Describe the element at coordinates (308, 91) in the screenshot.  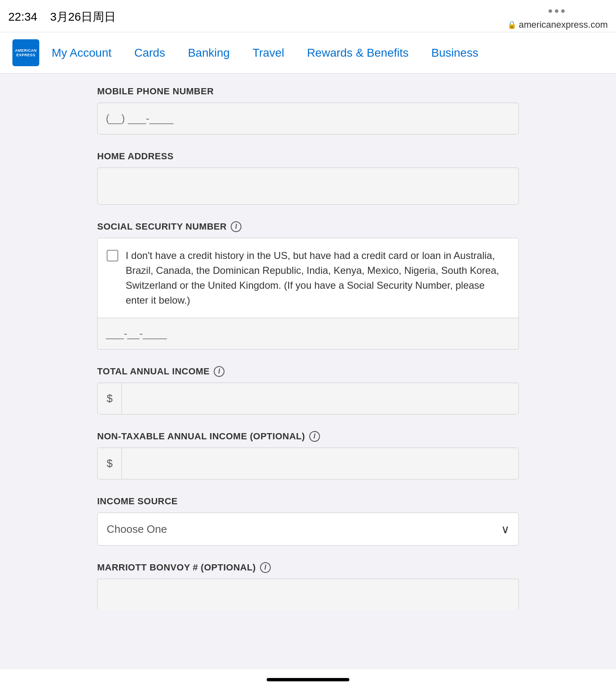
I see `mobile-phone-label: MOBILE PHONE NUMBER` at that location.